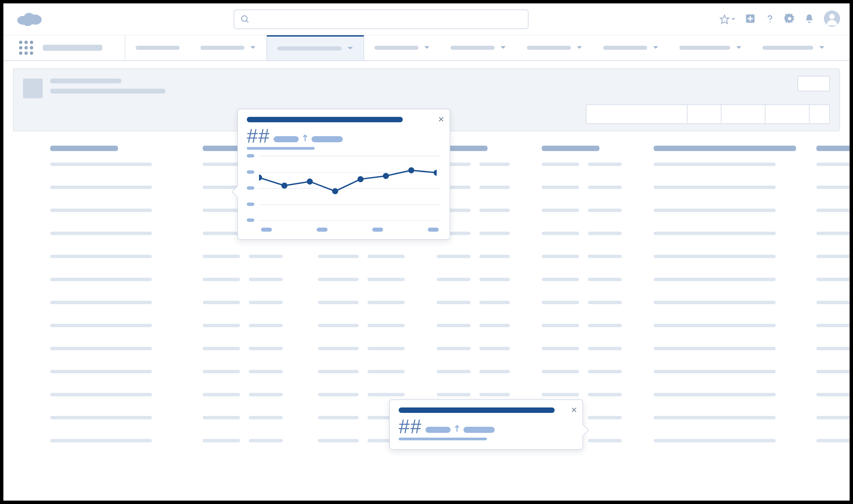 The width and height of the screenshot is (853, 504). What do you see at coordinates (750, 19) in the screenshot?
I see `add-icon` at bounding box center [750, 19].